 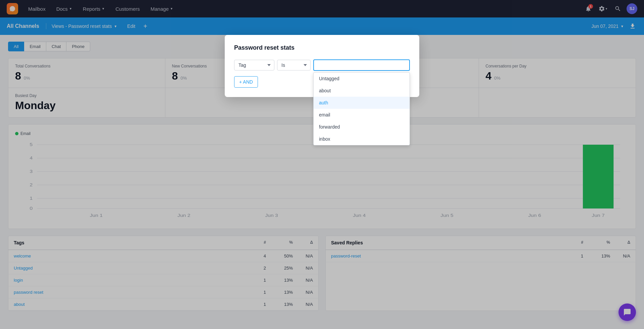 I want to click on filter-value-input, so click(x=362, y=65).